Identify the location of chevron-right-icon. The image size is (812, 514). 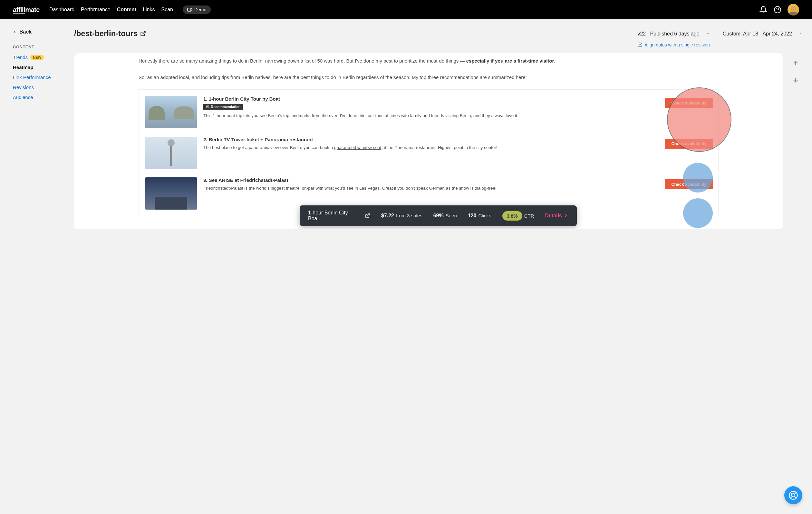
(566, 216).